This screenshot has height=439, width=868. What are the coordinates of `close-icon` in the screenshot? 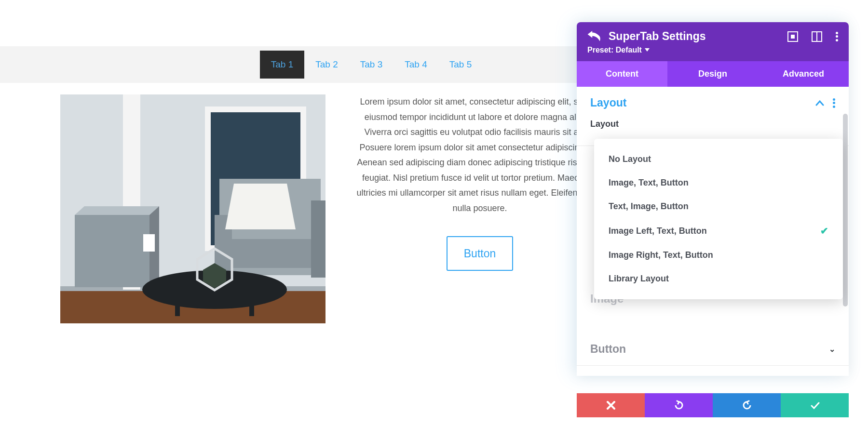 It's located at (611, 405).